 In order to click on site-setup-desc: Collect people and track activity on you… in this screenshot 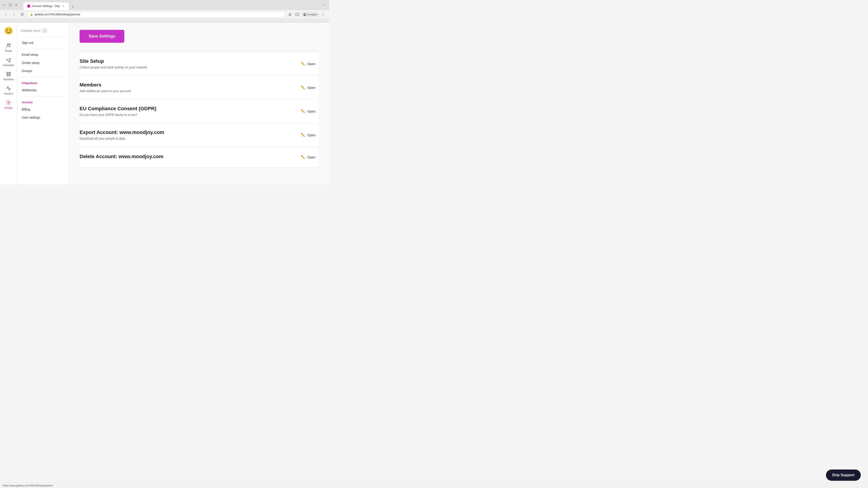, I will do `click(189, 67)`.